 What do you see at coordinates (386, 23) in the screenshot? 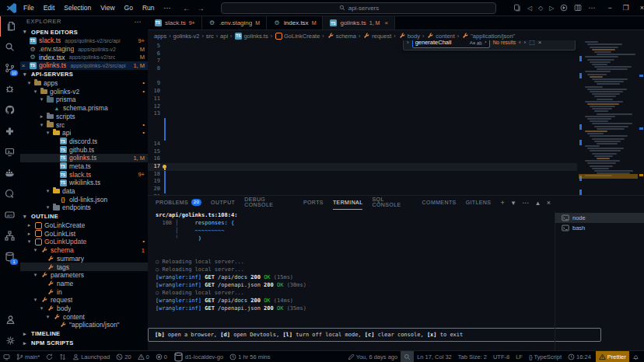
I see `close-tab-icon: ×` at bounding box center [386, 23].